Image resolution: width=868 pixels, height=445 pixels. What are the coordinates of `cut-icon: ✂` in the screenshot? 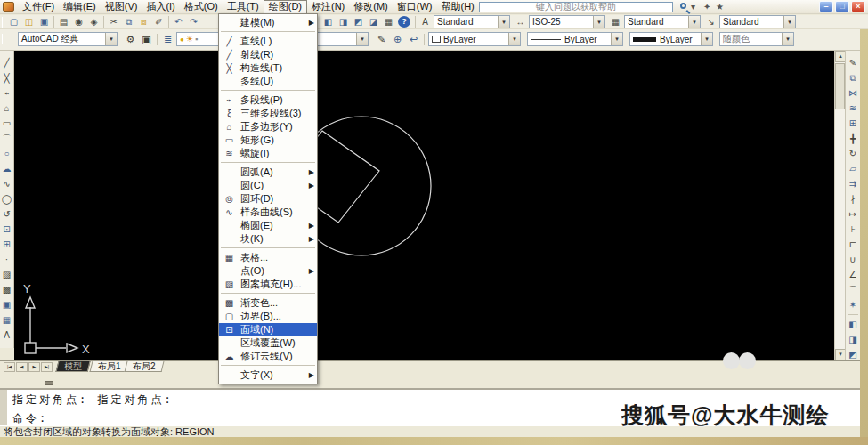 It's located at (114, 21).